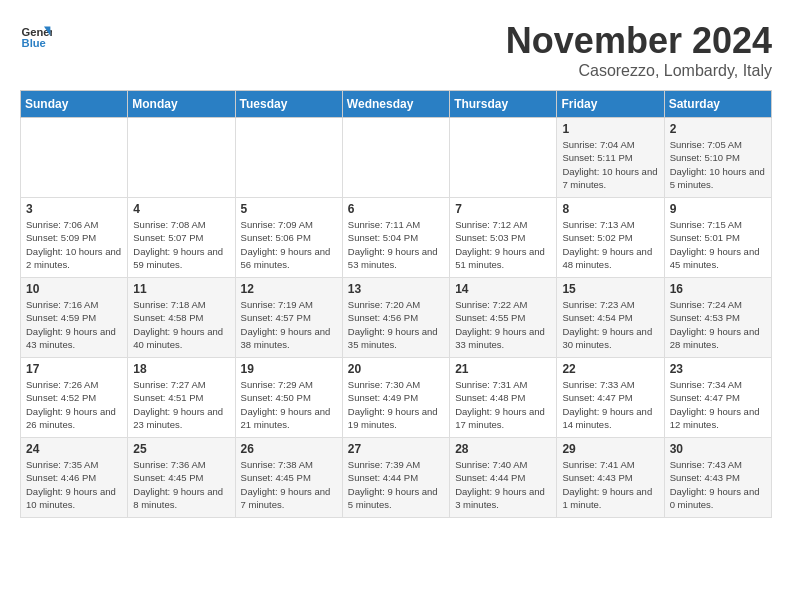 Image resolution: width=792 pixels, height=612 pixels. Describe the element at coordinates (718, 104) in the screenshot. I see `header-saturday: Saturday` at that location.